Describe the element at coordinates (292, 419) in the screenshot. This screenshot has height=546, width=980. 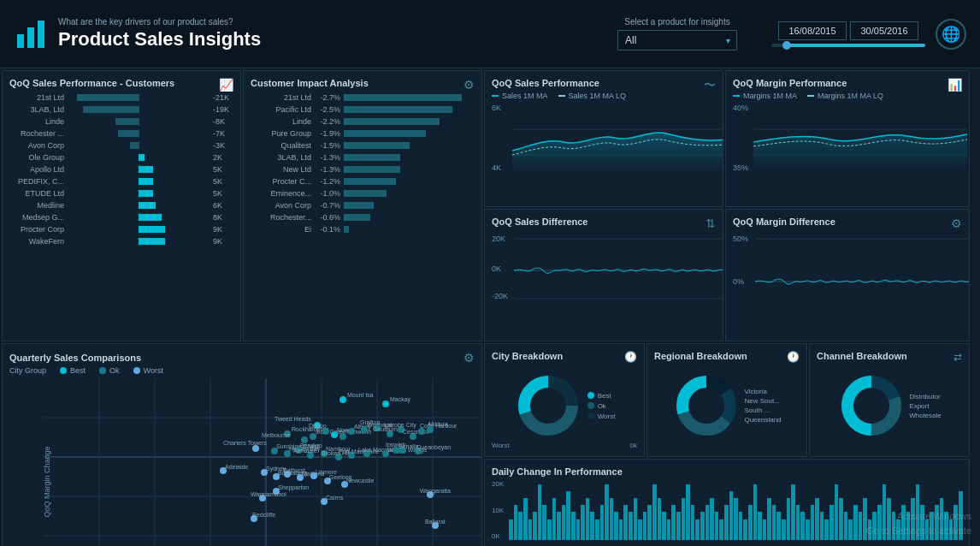
I see `svg-text: Tweed Heads` at that location.